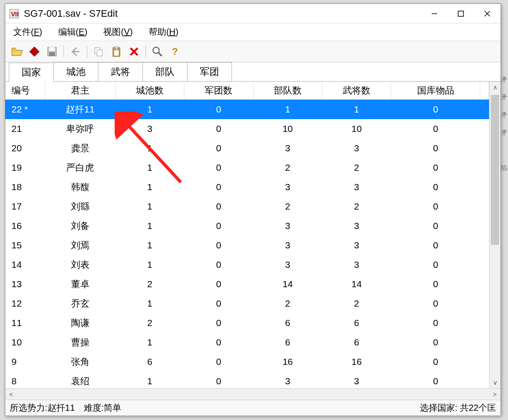 This screenshot has height=420, width=508. Describe the element at coordinates (80, 226) in the screenshot. I see `cell-lord: 刘备` at that location.